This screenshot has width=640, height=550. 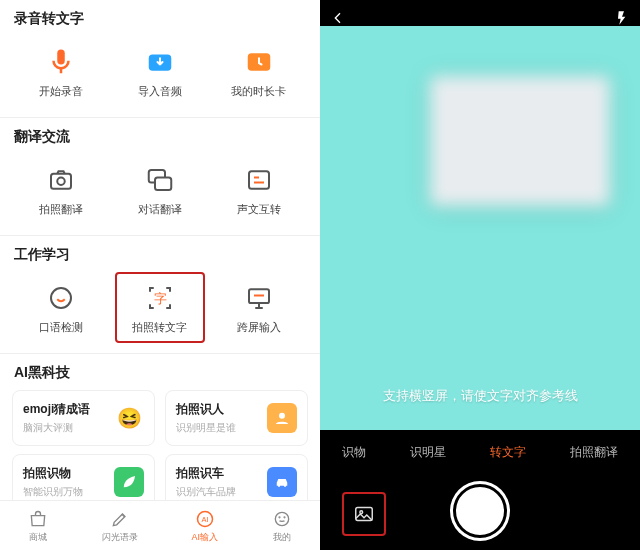 What do you see at coordinates (204, 520) in the screenshot?
I see `svg-text: AI` at bounding box center [204, 520].